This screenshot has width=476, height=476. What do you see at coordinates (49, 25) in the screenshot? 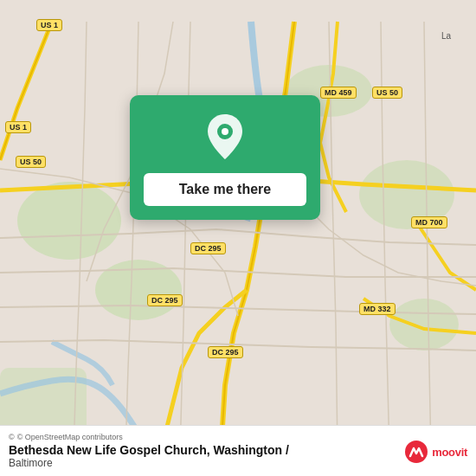
I see `road-label-us1-top: US 1` at bounding box center [49, 25].